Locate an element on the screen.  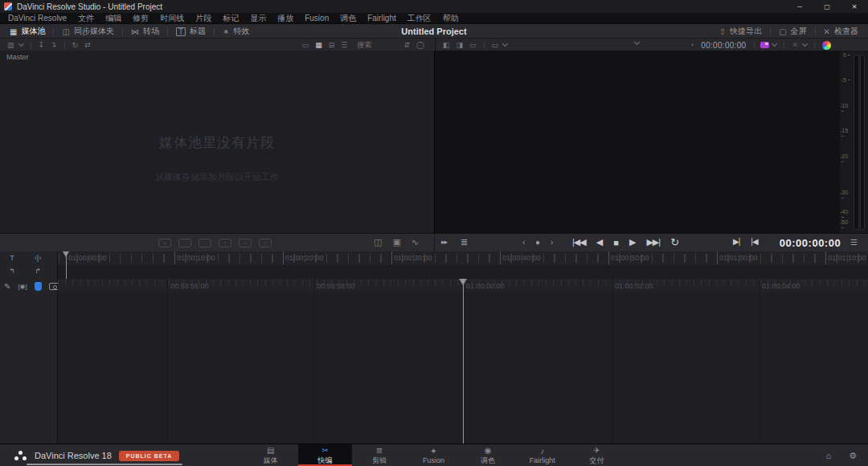
import-folder-button: ↴ is located at coordinates (54, 45).